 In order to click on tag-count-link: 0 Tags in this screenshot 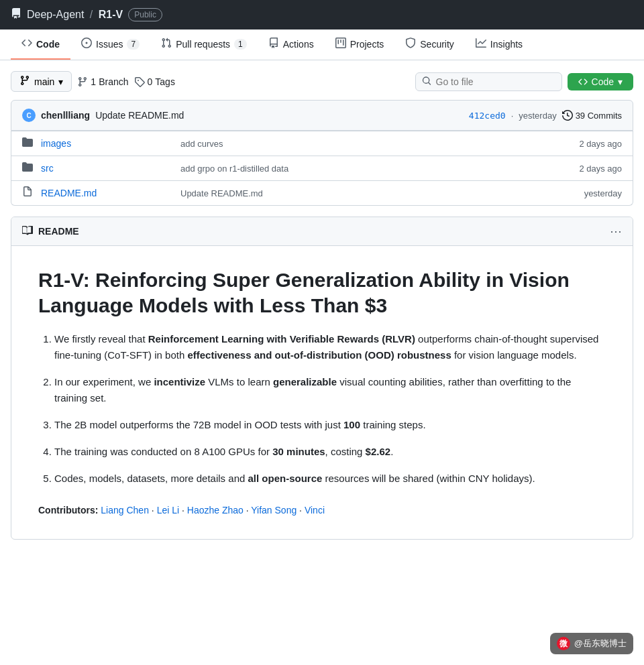, I will do `click(154, 82)`.